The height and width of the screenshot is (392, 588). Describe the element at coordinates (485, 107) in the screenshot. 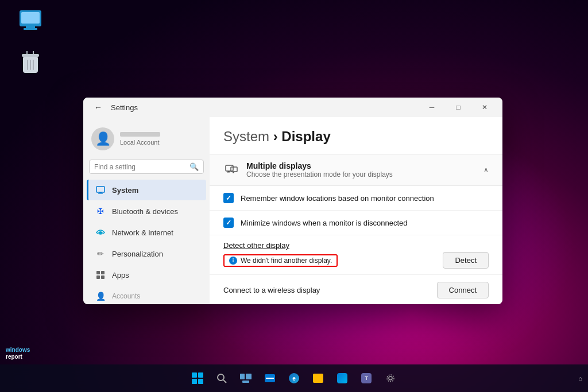

I see `close-button: ✕` at that location.